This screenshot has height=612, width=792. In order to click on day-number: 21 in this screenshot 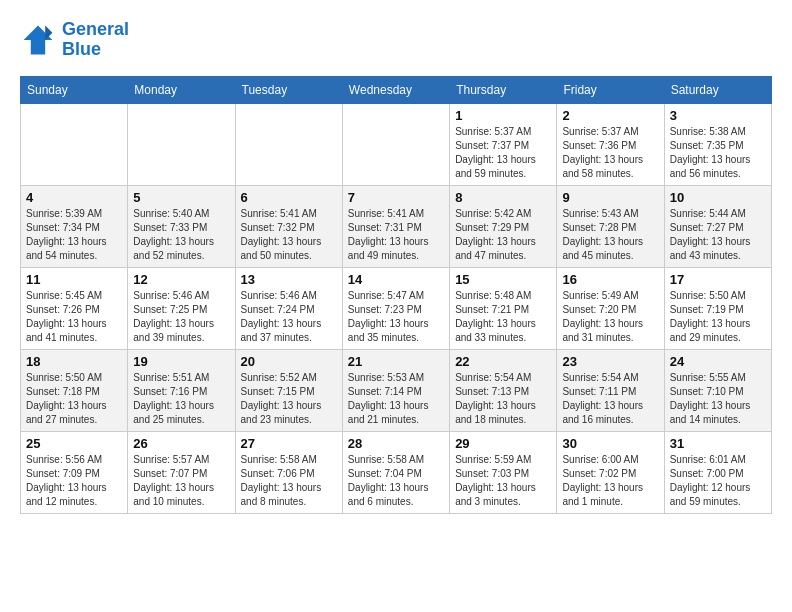, I will do `click(396, 362)`.